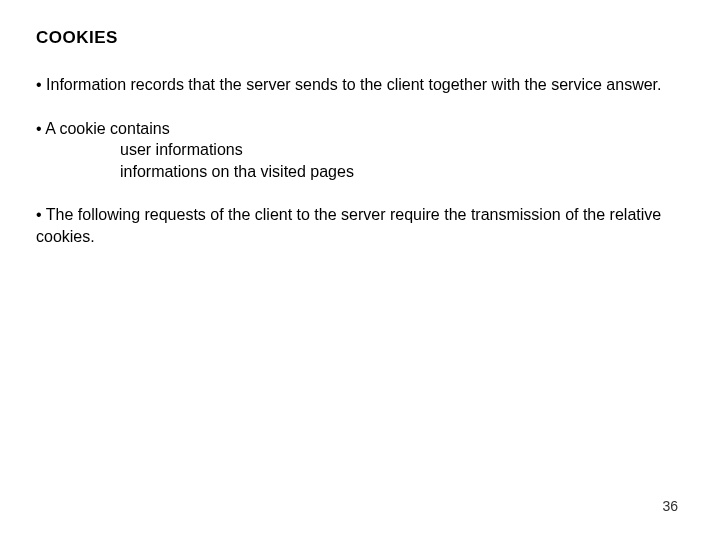  What do you see at coordinates (360, 150) in the screenshot?
I see `sub-item: user informations` at bounding box center [360, 150].